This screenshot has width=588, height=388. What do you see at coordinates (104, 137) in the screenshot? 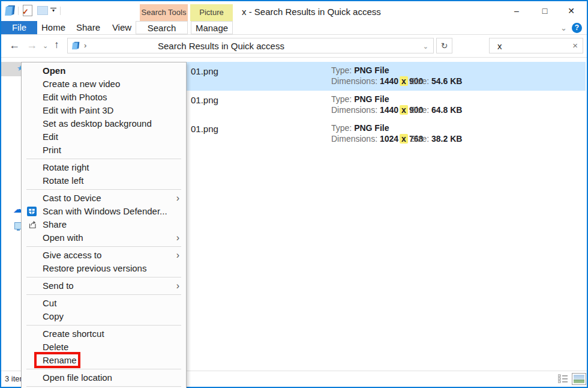
I see `menu-item-edit: Edit` at bounding box center [104, 137].